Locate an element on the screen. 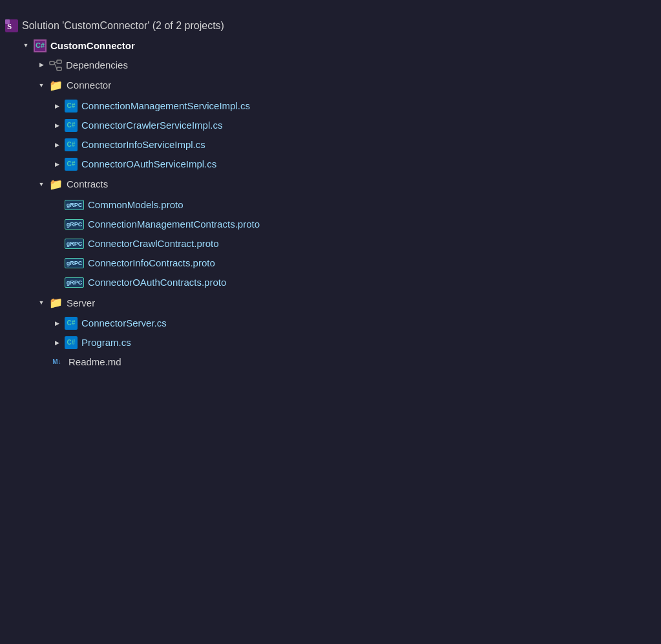  list-item: C# ConnectorInfoServiceImpl.cs is located at coordinates (331, 145).